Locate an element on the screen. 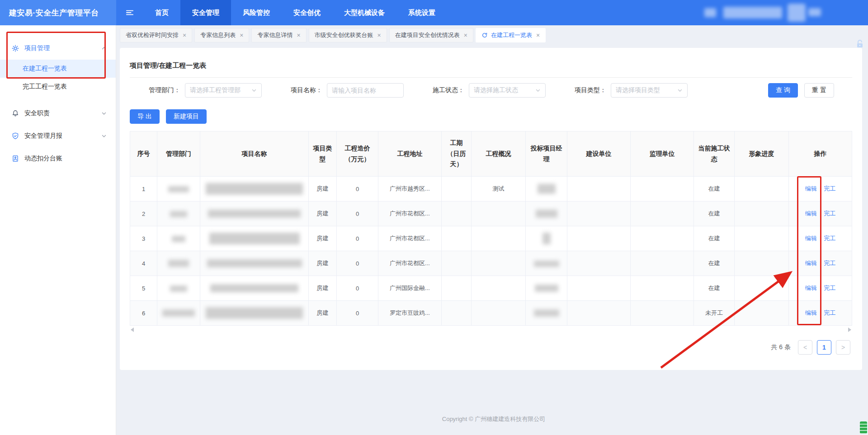  avatar is located at coordinates (797, 13).